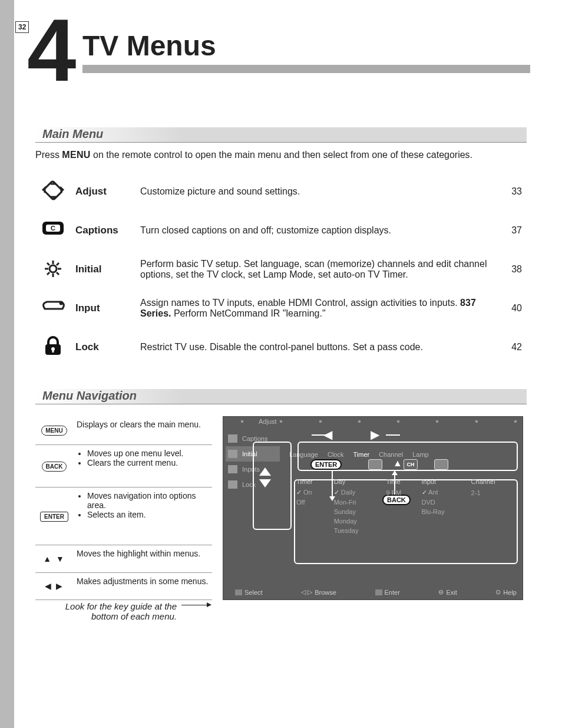 The height and width of the screenshot is (728, 562). What do you see at coordinates (512, 192) in the screenshot?
I see `menu-page: 33` at bounding box center [512, 192].